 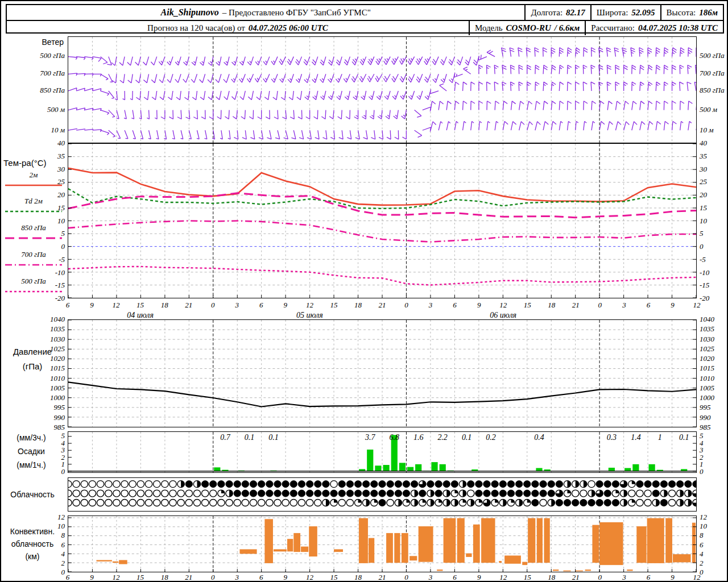 What do you see at coordinates (34, 255) in the screenshot?
I see `legend-700-label: 700 гПа` at bounding box center [34, 255].